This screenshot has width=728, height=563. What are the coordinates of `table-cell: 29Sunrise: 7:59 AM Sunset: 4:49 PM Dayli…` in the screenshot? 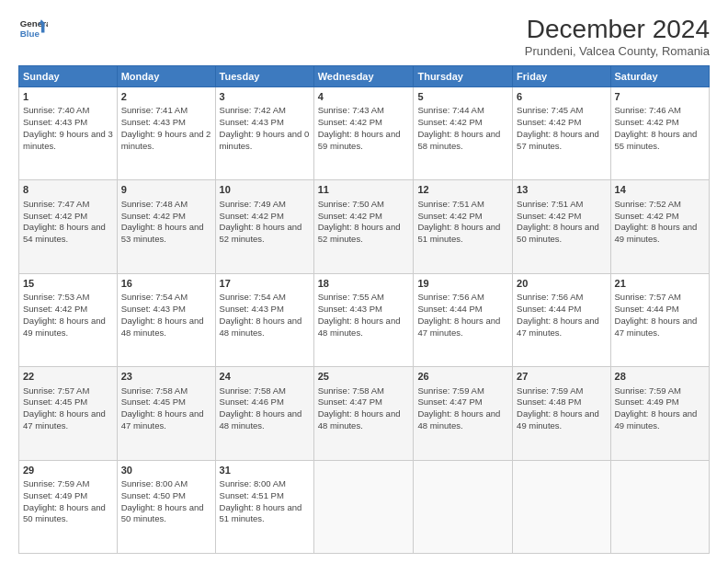 It's located at (68, 506).